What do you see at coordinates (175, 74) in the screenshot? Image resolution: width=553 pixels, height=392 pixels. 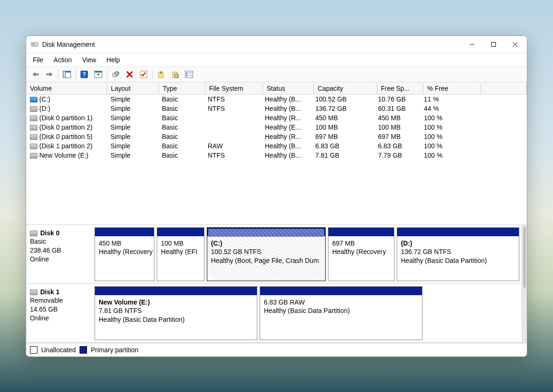 I see `settings-icon` at bounding box center [175, 74].